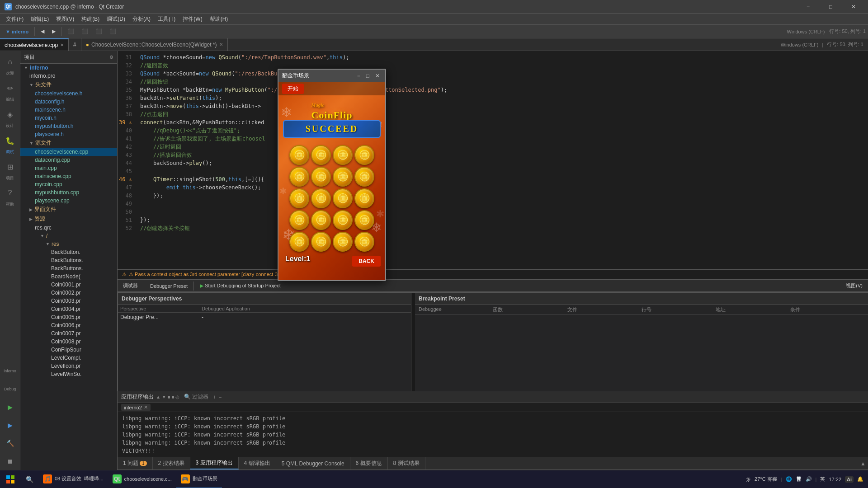  I want to click on sidebar-run: ▶, so click(10, 407).